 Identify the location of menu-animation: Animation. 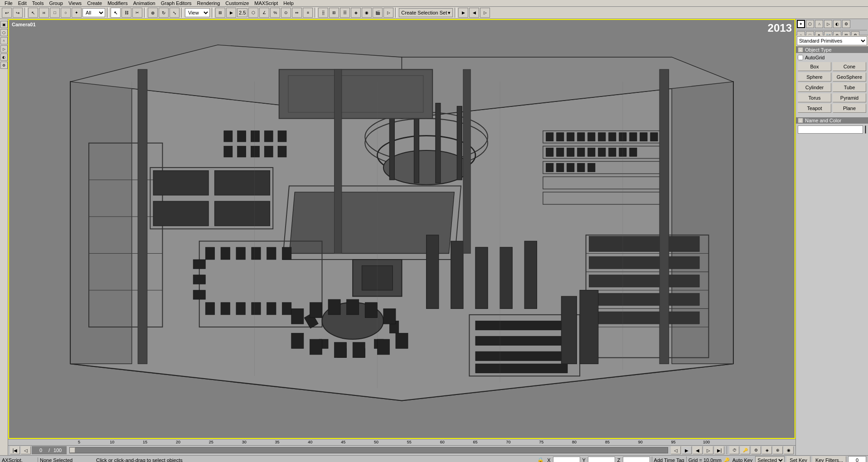
(144, 3).